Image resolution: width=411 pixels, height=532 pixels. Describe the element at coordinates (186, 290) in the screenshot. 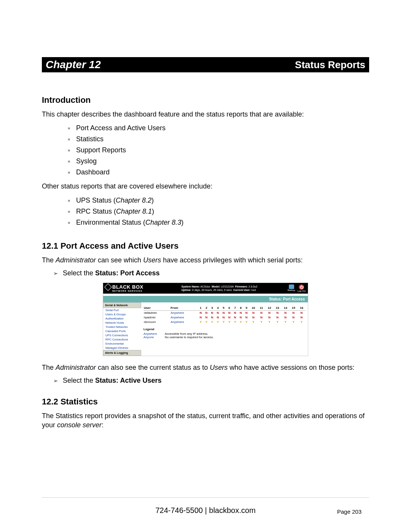

I see `lbl: Uptime:` at that location.